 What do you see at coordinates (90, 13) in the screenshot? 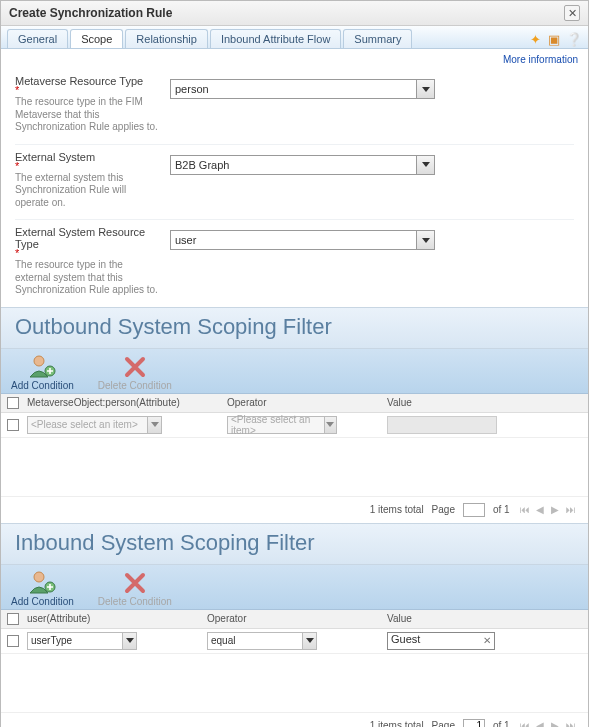
I see `dialog-title: Create Synchronization Rule` at bounding box center [90, 13].